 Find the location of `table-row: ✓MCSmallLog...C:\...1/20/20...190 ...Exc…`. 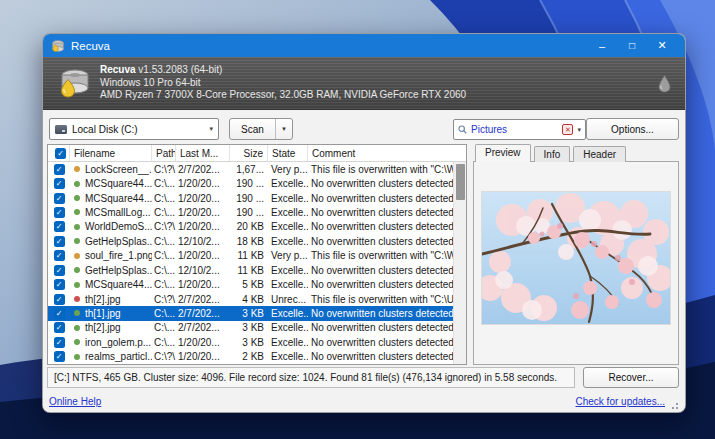

table-row: ✓MCSmallLog...C:\...1/20/20...190 ...Exc… is located at coordinates (250, 212).